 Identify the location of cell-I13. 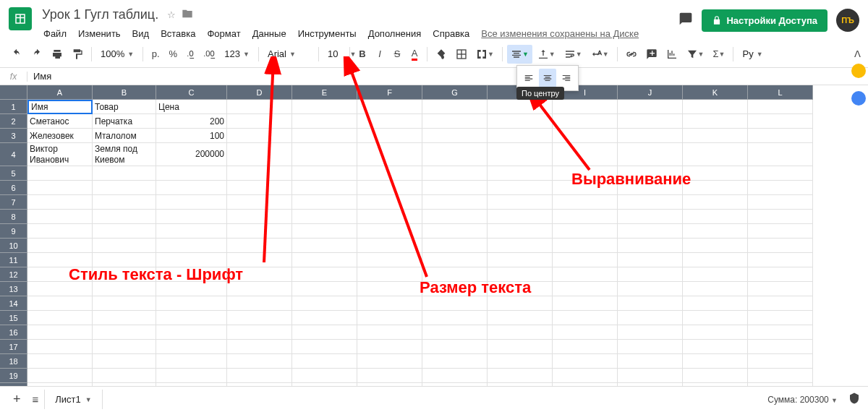
(585, 289).